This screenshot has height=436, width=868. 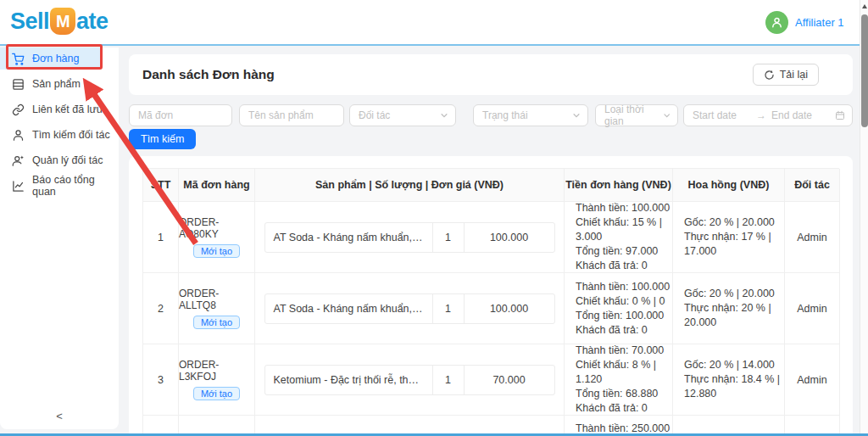 What do you see at coordinates (865, 7) in the screenshot?
I see `scrollbar-up-arrow-icon` at bounding box center [865, 7].